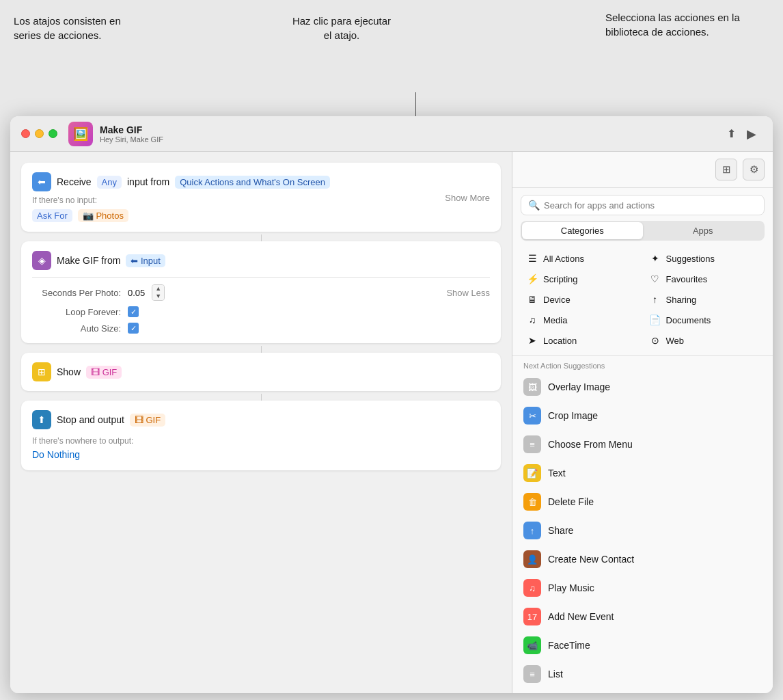 This screenshot has height=700, width=783. What do you see at coordinates (532, 617) in the screenshot?
I see `add-event-icon: 17` at bounding box center [532, 617].